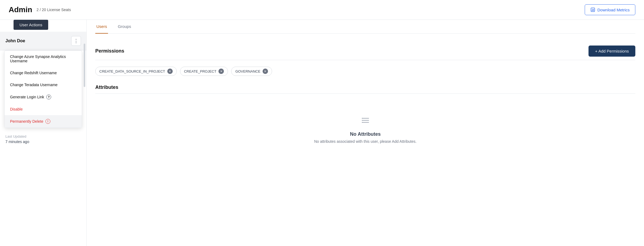  What do you see at coordinates (15, 41) in the screenshot?
I see `user-name: John Doe` at bounding box center [15, 41].